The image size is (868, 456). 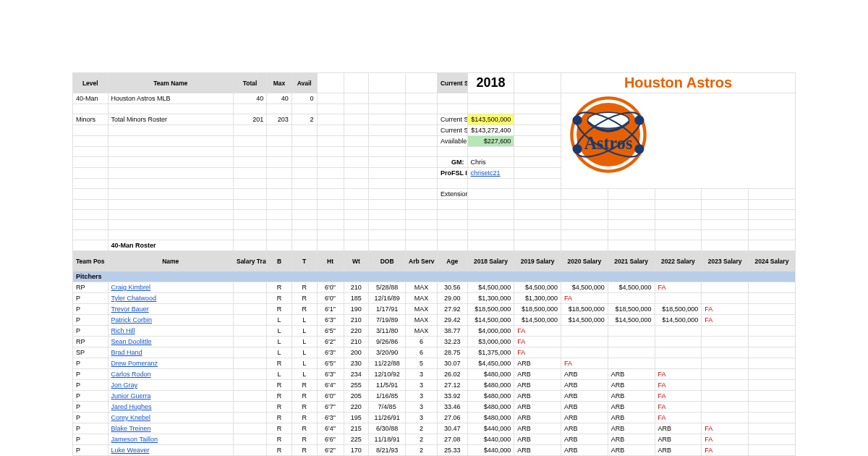 What do you see at coordinates (171, 440) in the screenshot?
I see `player-name: Jameson Taillon` at bounding box center [171, 440].